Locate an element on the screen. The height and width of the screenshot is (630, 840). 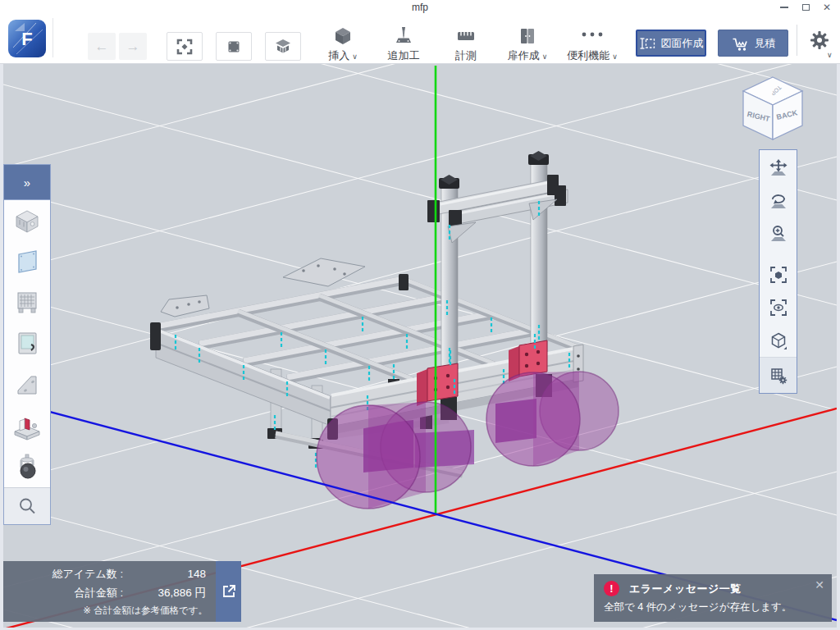
total-price-value: 36,886 円 is located at coordinates (166, 593).